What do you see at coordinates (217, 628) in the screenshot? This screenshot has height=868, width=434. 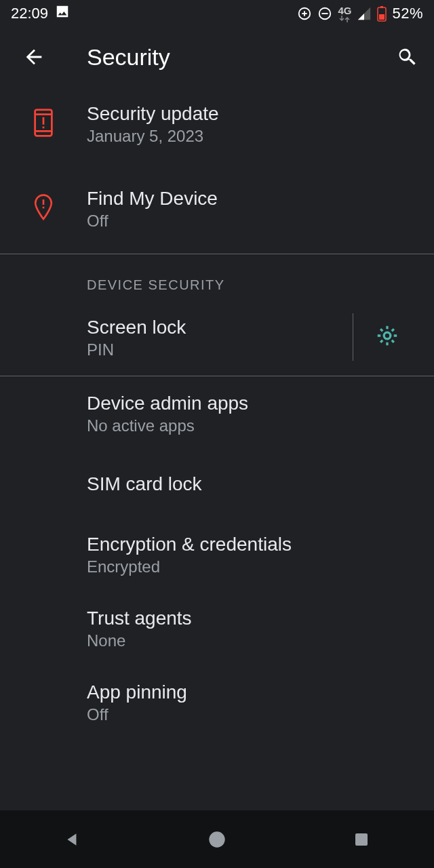 I see `row-trust-agents: Trust agents None` at bounding box center [217, 628].